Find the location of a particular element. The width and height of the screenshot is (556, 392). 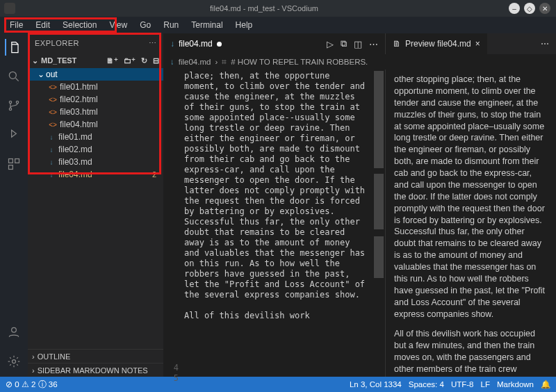

new-file-icon: 🗎⁺ is located at coordinates (113, 61).